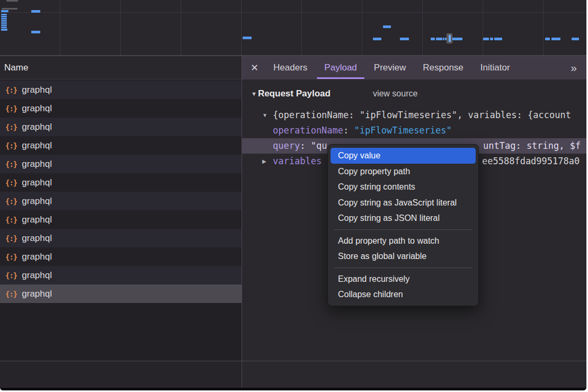  Describe the element at coordinates (403, 279) in the screenshot. I see `menu-item-expand-recursively: Expand recursively` at that location.